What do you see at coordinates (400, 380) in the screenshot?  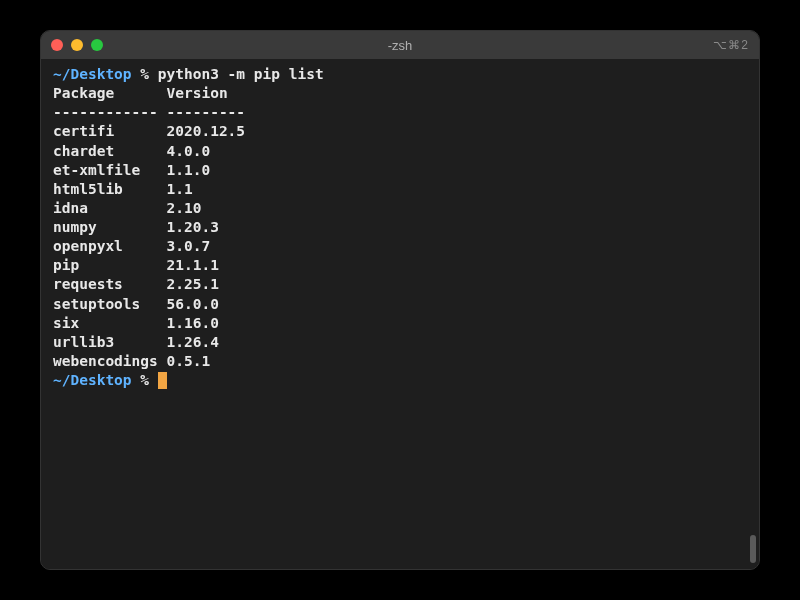 I see `prompt-line: ~/Desktop %` at bounding box center [400, 380].